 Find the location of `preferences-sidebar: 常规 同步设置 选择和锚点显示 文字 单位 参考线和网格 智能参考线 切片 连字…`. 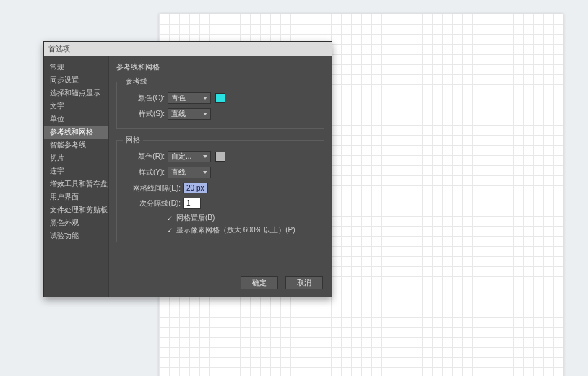

preferences-sidebar: 常规 同步设置 选择和锚点显示 文字 单位 参考线和网格 智能参考线 切片 连字… is located at coordinates (77, 176).